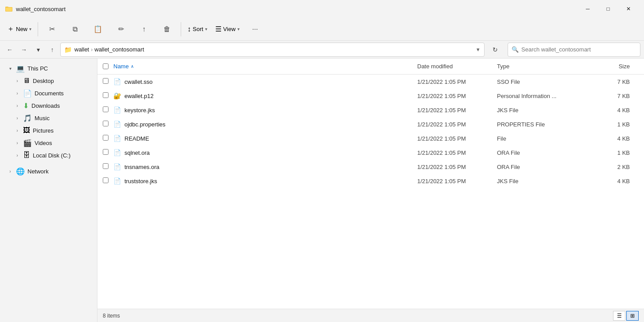  What do you see at coordinates (265, 82) in the screenshot?
I see `row-name: 📄 cwallet.sso` at bounding box center [265, 82].